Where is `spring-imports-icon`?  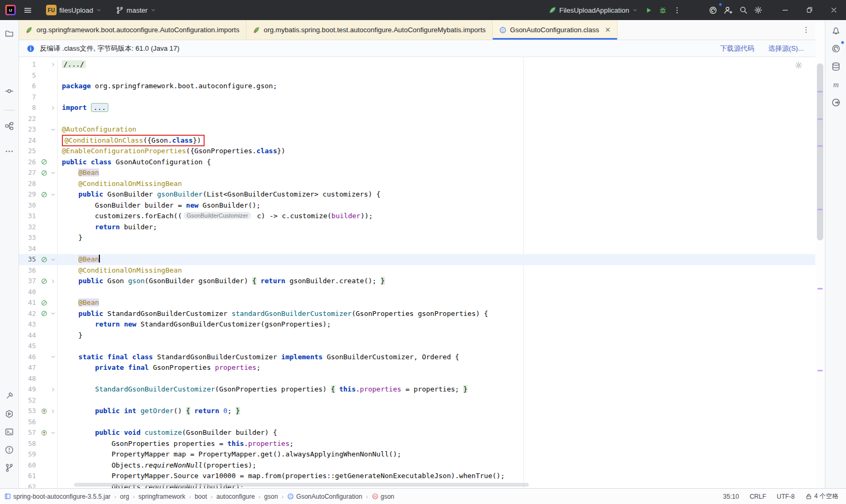 spring-imports-icon is located at coordinates (29, 30).